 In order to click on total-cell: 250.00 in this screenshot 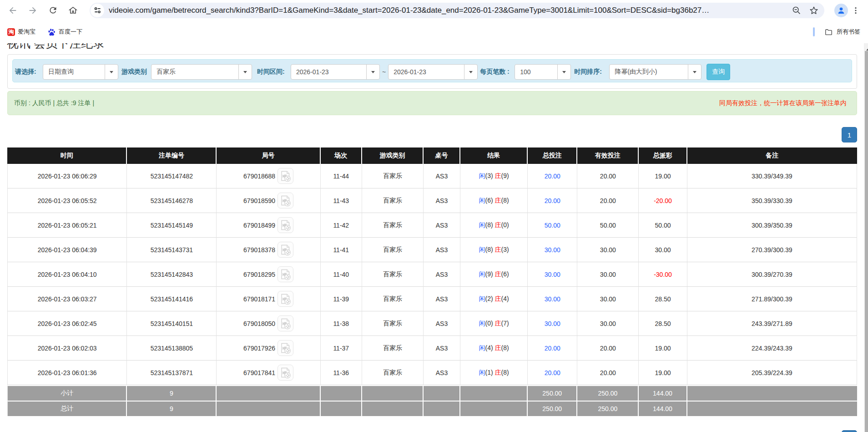, I will do `click(552, 408)`.